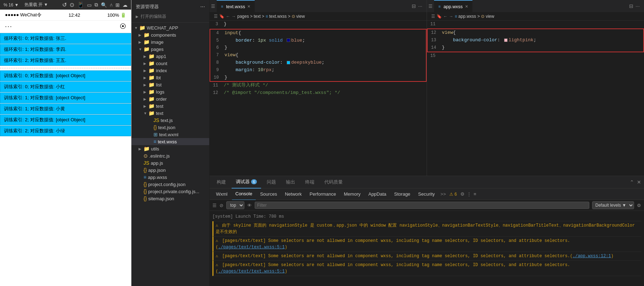 This screenshot has width=644, height=286. I want to click on devtab-network: Network, so click(293, 194).